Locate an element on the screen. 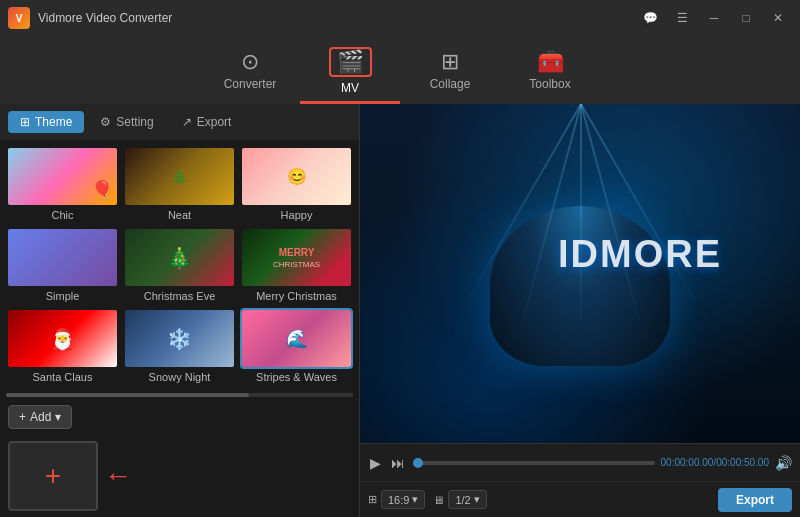 The image size is (800, 517). theme-item-snowy-night: ❄️ Snowy Night is located at coordinates (180, 346).